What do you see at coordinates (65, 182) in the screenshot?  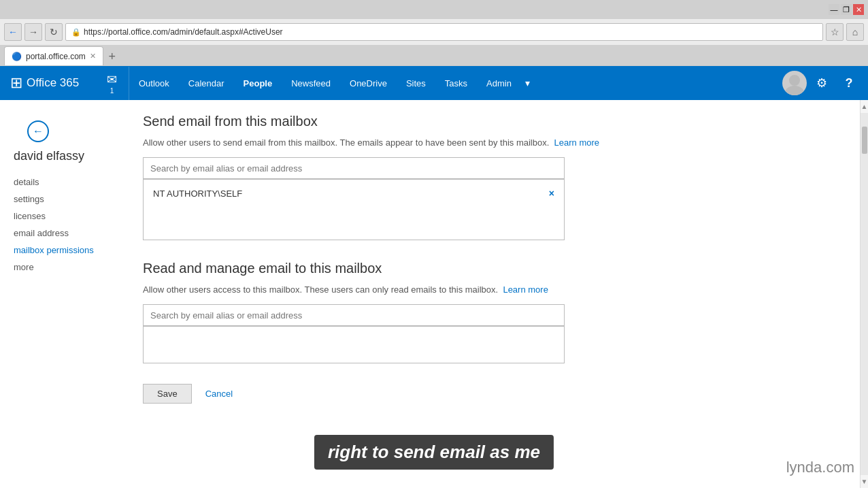 I see `sidebar-item-details: details` at bounding box center [65, 182].